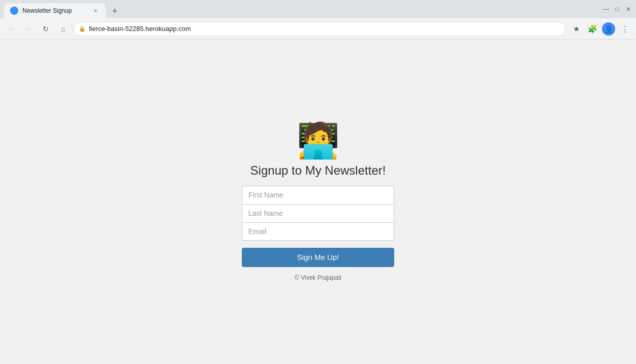 The width and height of the screenshot is (636, 364). I want to click on forward-button: →, so click(28, 29).